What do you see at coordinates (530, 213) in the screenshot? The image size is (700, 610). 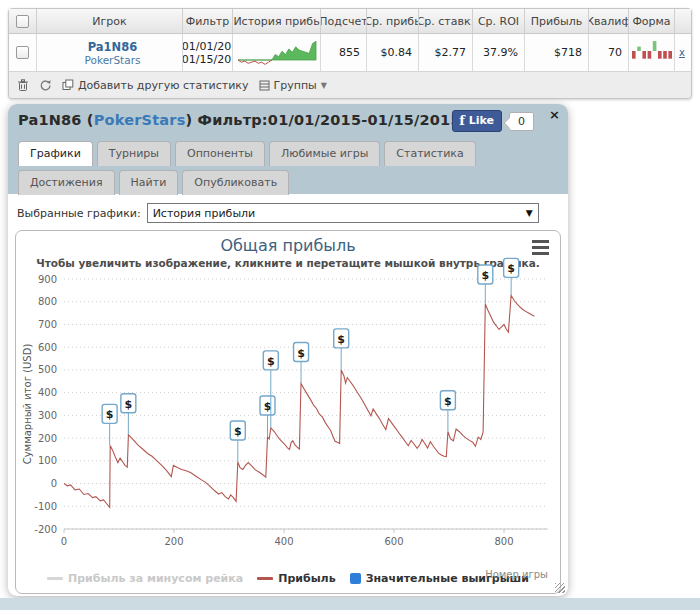 I see `chevron-down-icon: ▼` at bounding box center [530, 213].